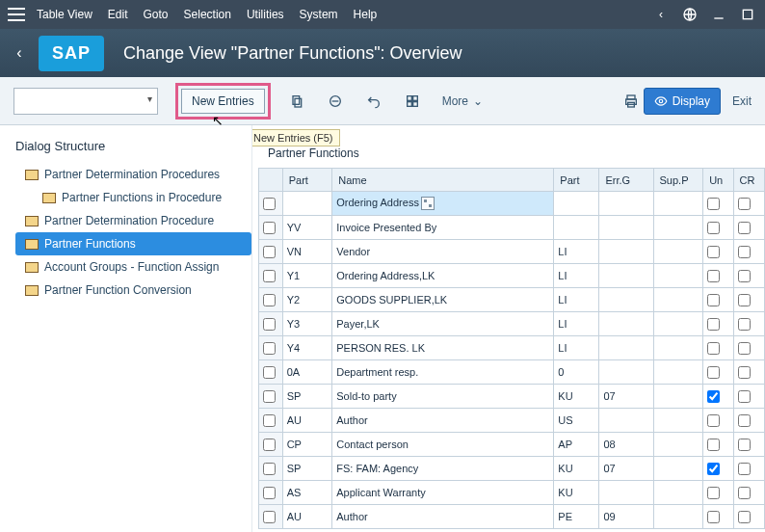 This screenshot has height=532, width=765. Describe the element at coordinates (443, 204) in the screenshot. I see `cell-name: Ordering Address` at that location.